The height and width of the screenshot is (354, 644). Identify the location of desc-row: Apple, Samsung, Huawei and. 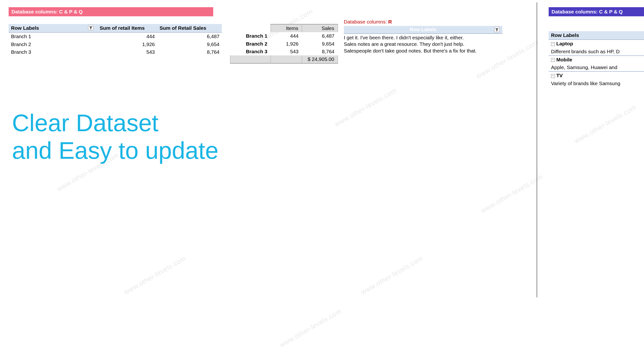
(596, 68).